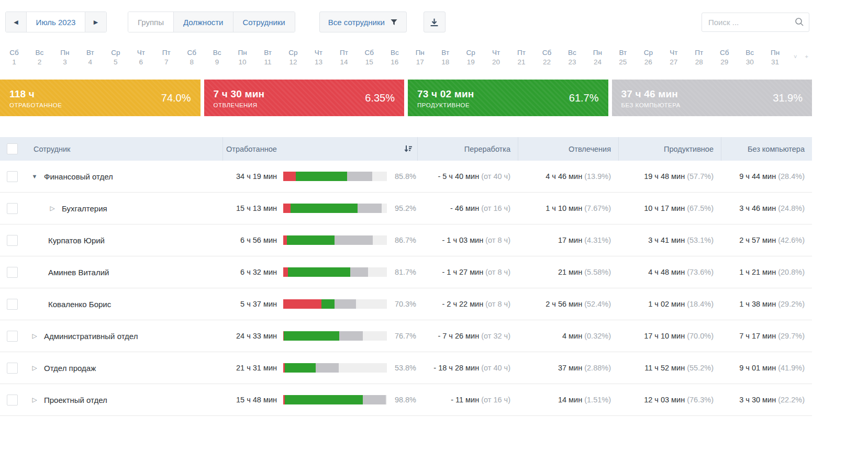  Describe the element at coordinates (674, 58) in the screenshot. I see `calendar-day: Чт 27` at that location.